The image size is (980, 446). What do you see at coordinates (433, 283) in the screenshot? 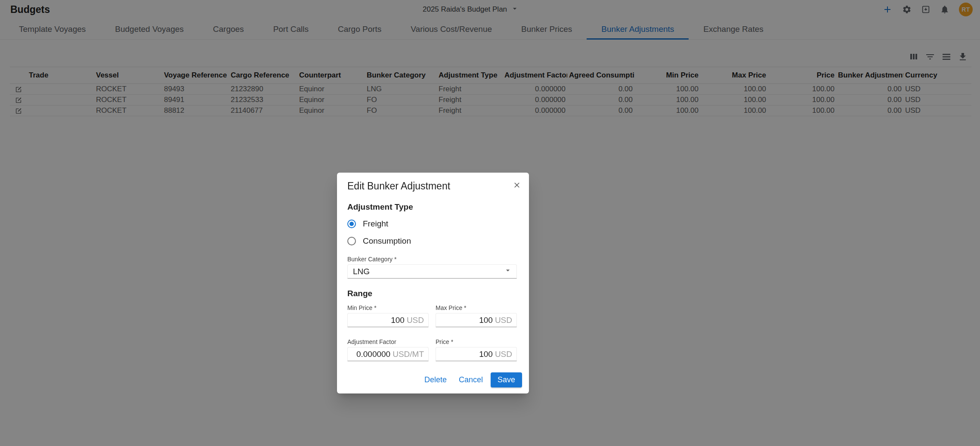
I see `edit-bunker-adjustment-dialog: Edit Bunker Adjustment Adjustment Type F…` at bounding box center [433, 283].